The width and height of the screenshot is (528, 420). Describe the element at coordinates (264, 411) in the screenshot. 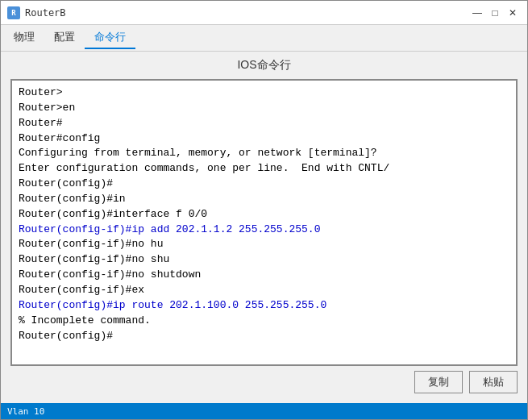

I see `status-bar: Vlan 10` at that location.